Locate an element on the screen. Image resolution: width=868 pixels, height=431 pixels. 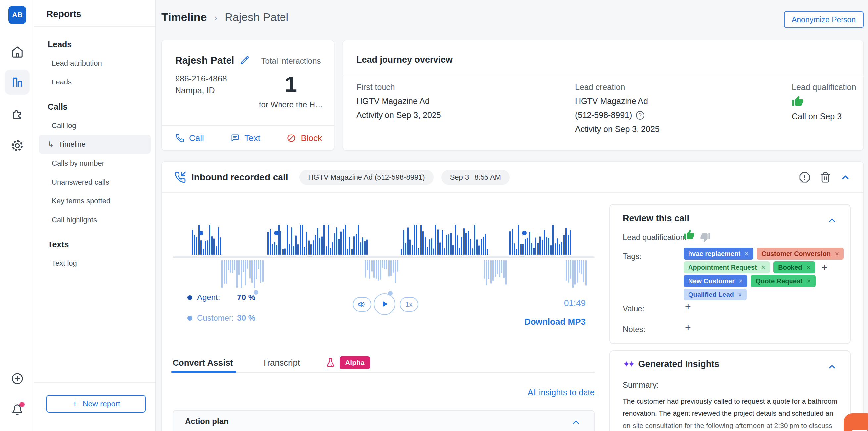
sidebar-item-calls-by-number: Calls by number is located at coordinates (95, 163).